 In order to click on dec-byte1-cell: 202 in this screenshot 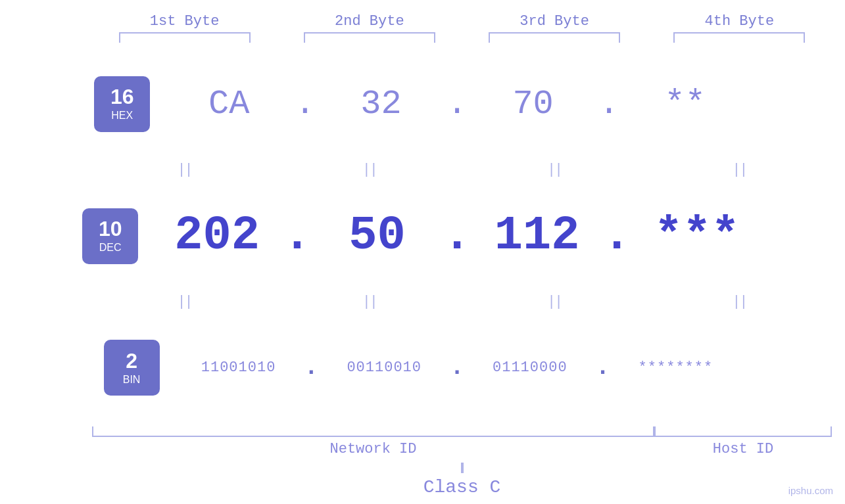, I will do `click(217, 236)`.